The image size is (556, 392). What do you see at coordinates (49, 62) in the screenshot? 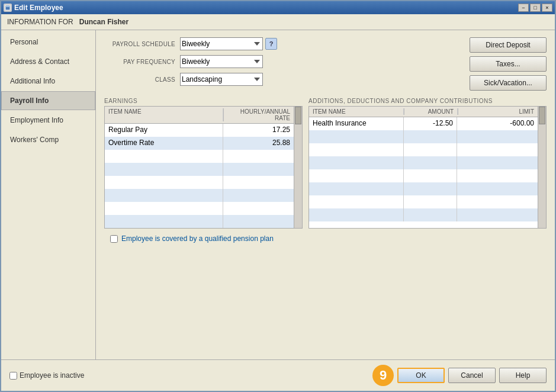
I see `sidebar-item-address: Address & Contact` at bounding box center [49, 62].